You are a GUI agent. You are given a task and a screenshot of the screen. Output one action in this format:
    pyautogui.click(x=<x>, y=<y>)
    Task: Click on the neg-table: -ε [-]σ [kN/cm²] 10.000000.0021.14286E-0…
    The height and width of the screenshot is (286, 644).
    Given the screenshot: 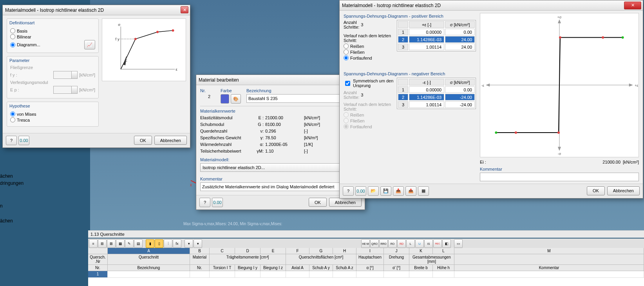 What is the action you would take?
    pyautogui.click(x=436, y=93)
    